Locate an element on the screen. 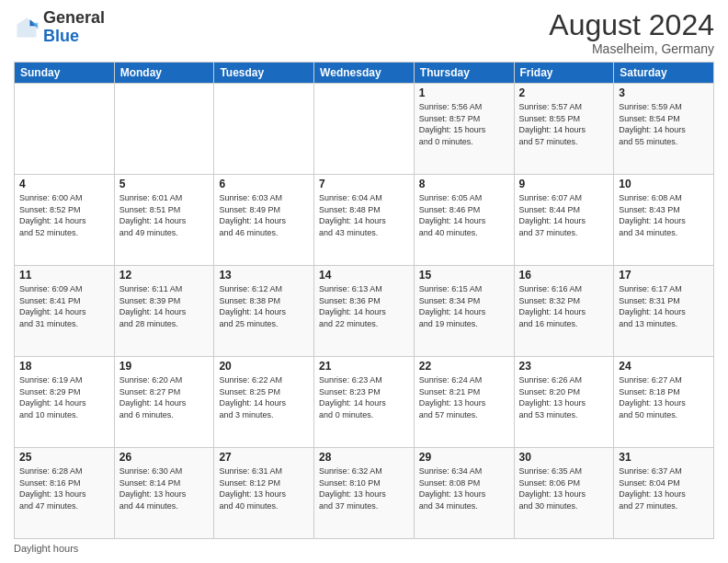 This screenshot has width=728, height=563. day-info: Sunrise: 6:16 AM Sunset: 8:32 PM Dayligh… is located at coordinates (564, 306).